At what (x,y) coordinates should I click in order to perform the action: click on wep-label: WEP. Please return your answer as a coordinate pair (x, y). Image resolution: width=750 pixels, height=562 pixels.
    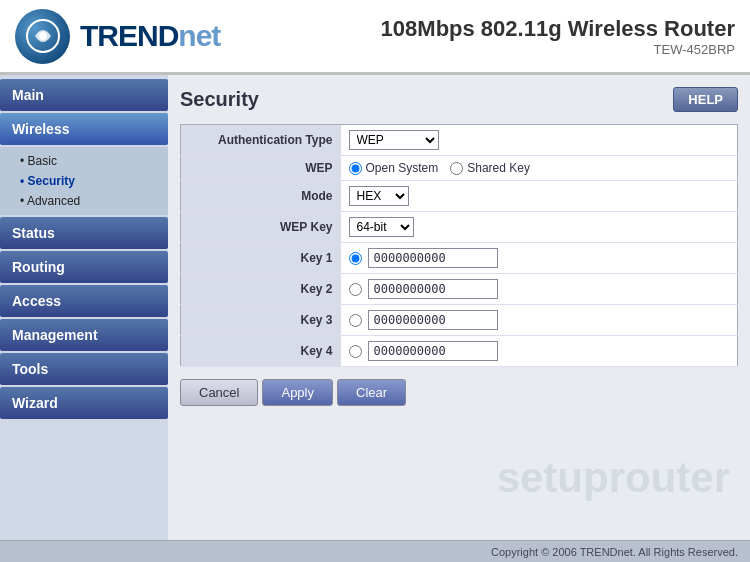
    Looking at the image, I should click on (261, 168).